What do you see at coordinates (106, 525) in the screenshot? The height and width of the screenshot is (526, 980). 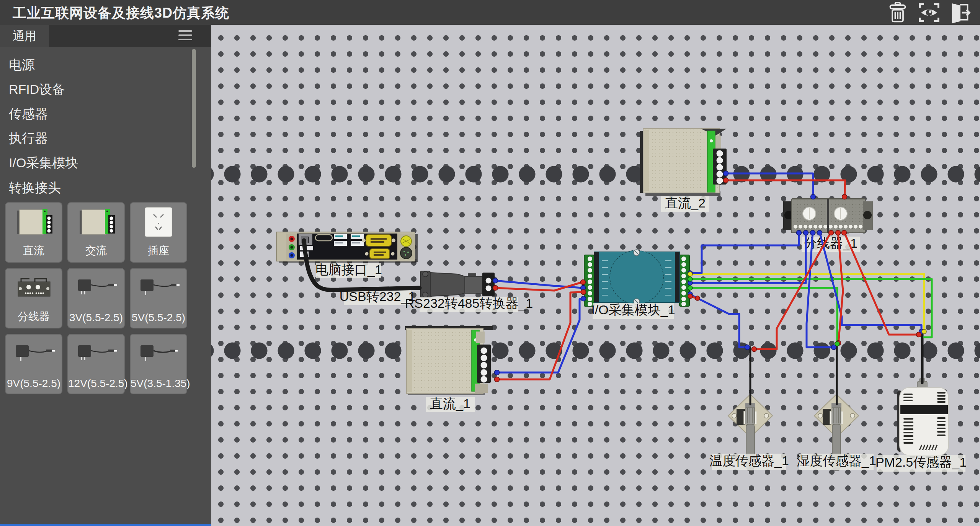 I see `sidebar-bottom-accent` at bounding box center [106, 525].